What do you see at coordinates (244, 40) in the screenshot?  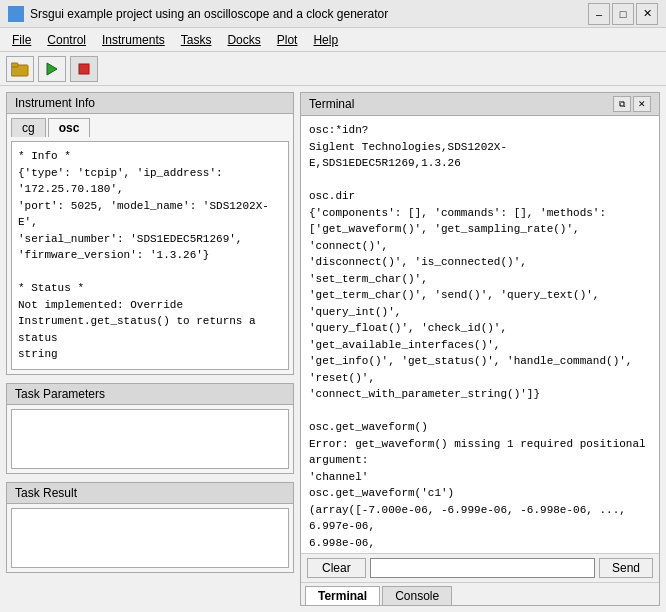 I see `menu-docks: Docks` at bounding box center [244, 40].